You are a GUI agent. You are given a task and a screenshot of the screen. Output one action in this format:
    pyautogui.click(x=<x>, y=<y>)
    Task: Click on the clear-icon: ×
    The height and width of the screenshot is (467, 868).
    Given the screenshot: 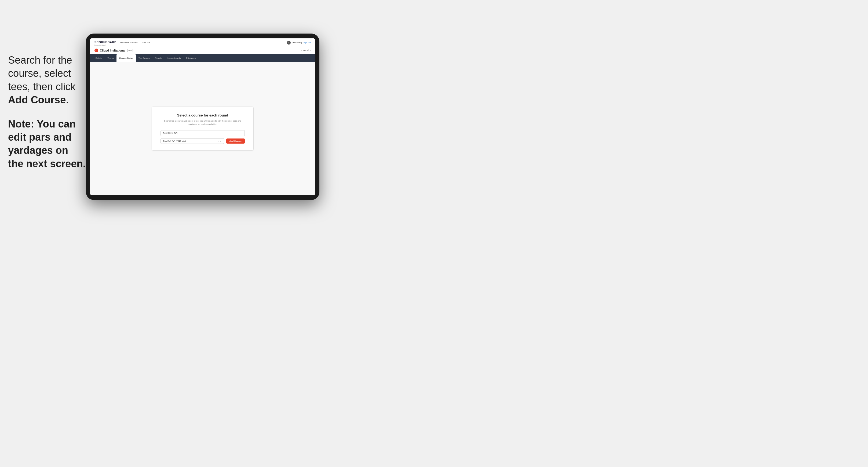 What is the action you would take?
    pyautogui.click(x=218, y=141)
    